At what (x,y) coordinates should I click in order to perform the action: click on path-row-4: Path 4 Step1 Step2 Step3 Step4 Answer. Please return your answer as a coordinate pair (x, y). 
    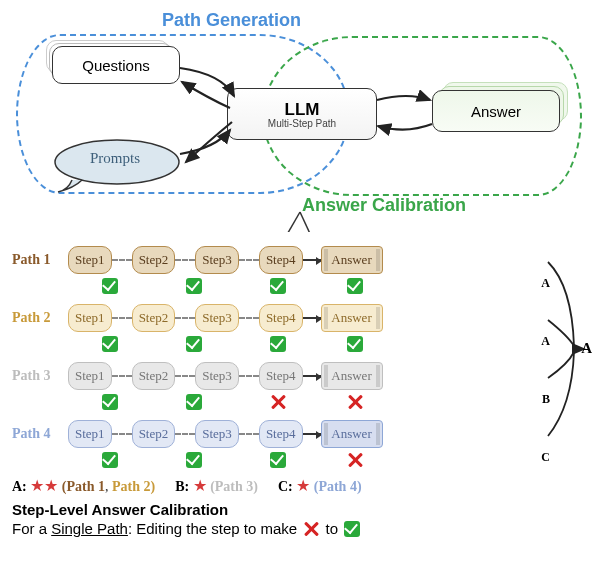
    Looking at the image, I should click on (296, 434).